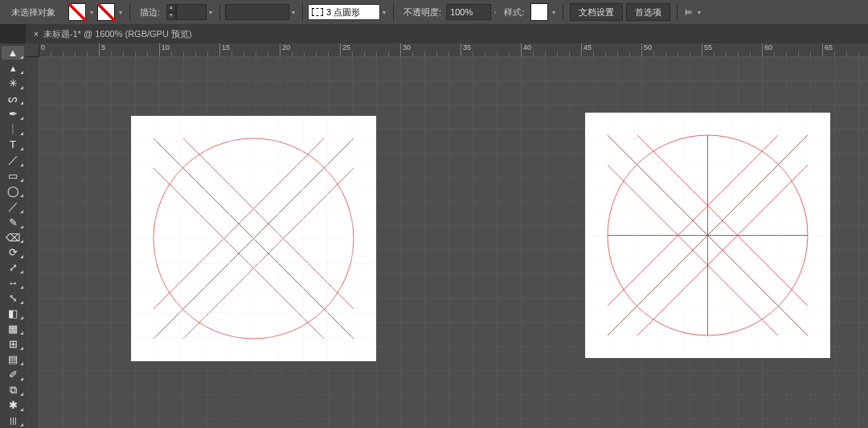 The height and width of the screenshot is (428, 868). Describe the element at coordinates (13, 53) in the screenshot. I see `selection-tool: ▲` at that location.